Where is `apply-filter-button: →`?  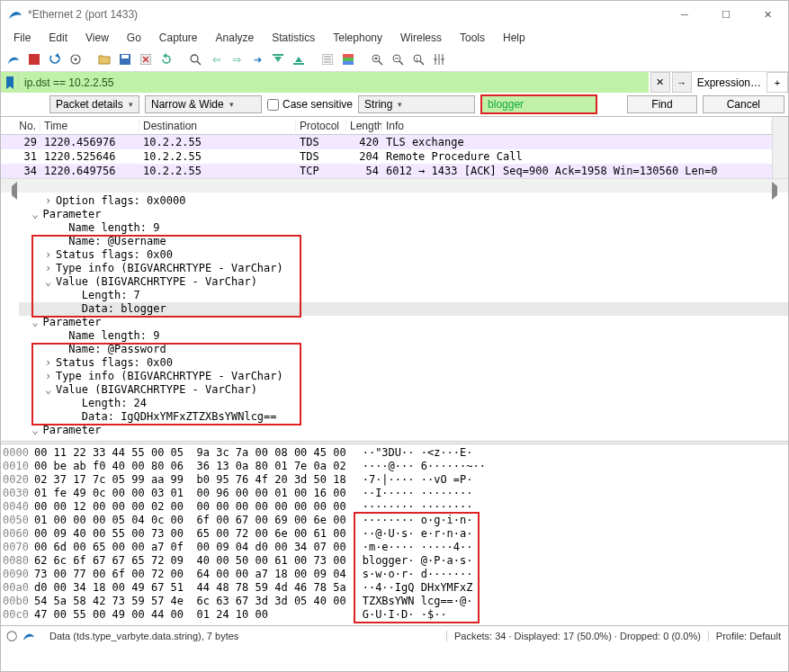
apply-filter-button: → is located at coordinates (682, 83).